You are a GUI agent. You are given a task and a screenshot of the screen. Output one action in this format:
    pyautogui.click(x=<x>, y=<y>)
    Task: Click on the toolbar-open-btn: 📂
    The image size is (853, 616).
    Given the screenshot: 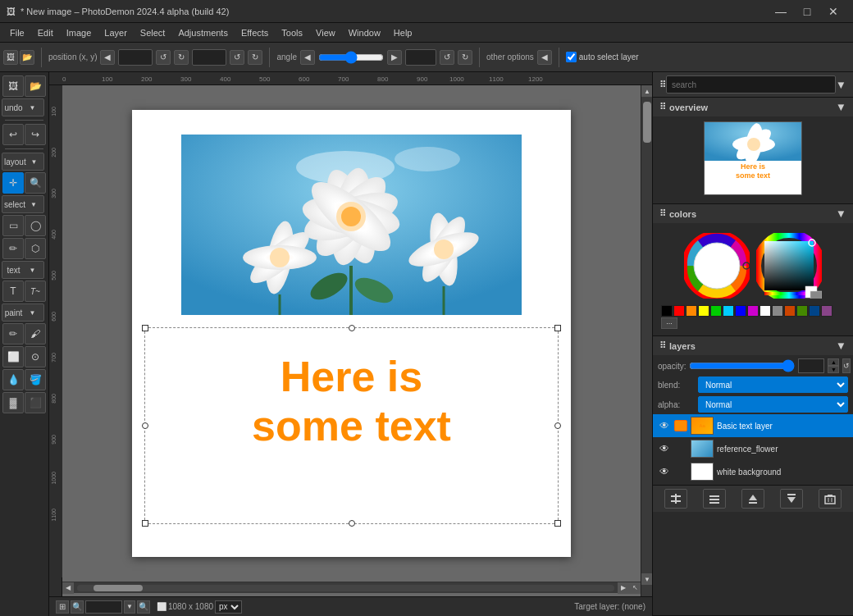 What is the action you would take?
    pyautogui.click(x=27, y=57)
    